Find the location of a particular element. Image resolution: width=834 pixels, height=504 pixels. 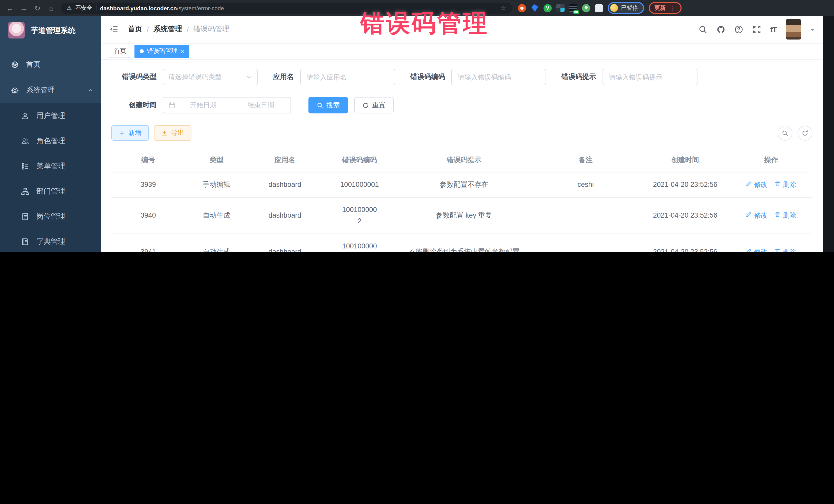

sidebar-item-home: 首页 is located at coordinates (51, 65).